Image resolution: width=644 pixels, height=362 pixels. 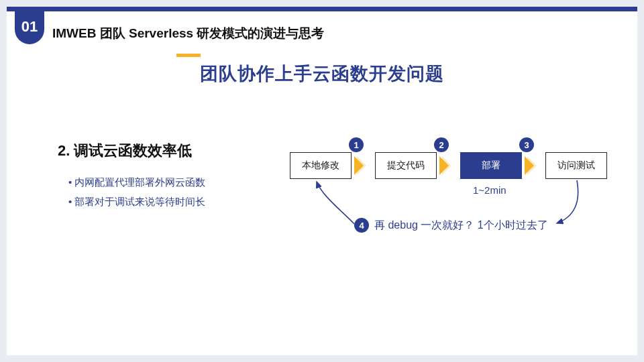 I want to click on accent-bar, so click(x=189, y=55).